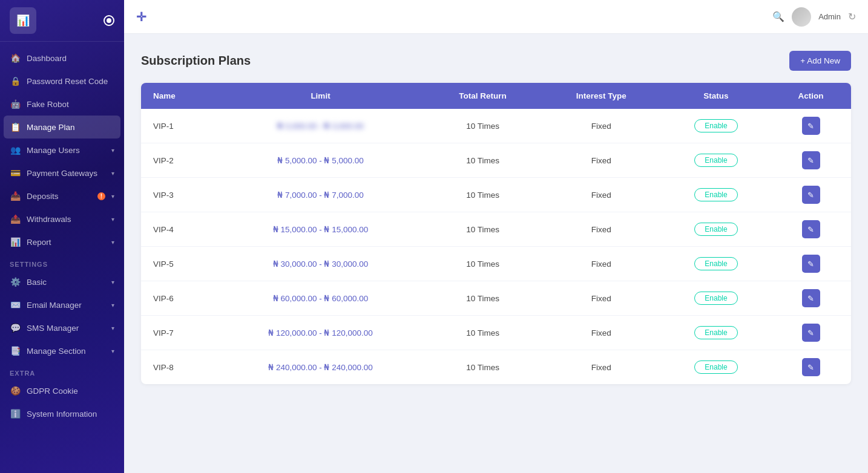 The width and height of the screenshot is (868, 473). Describe the element at coordinates (62, 305) in the screenshot. I see `sidebar-item-email-manager: ✉️ Email Manager ▾` at that location.